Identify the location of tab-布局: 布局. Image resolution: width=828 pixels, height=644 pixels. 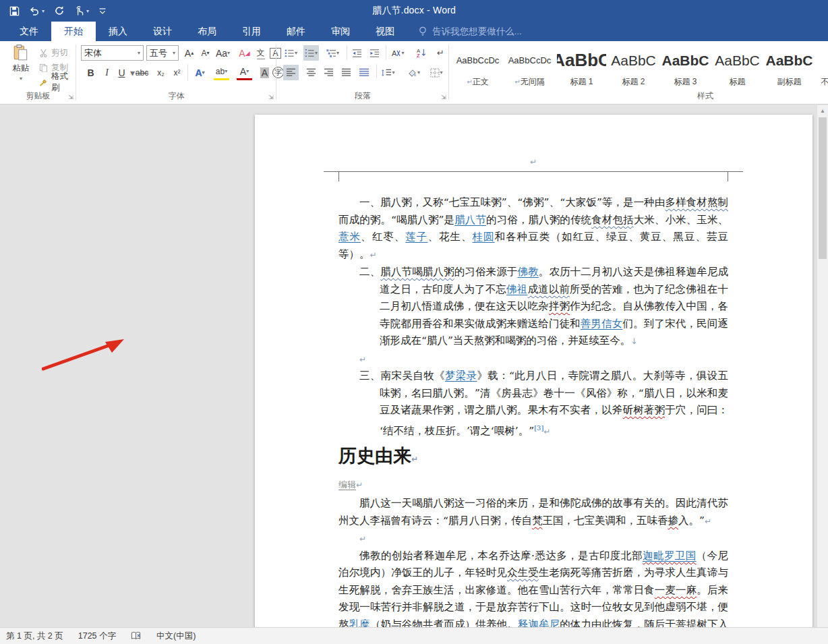
(207, 31).